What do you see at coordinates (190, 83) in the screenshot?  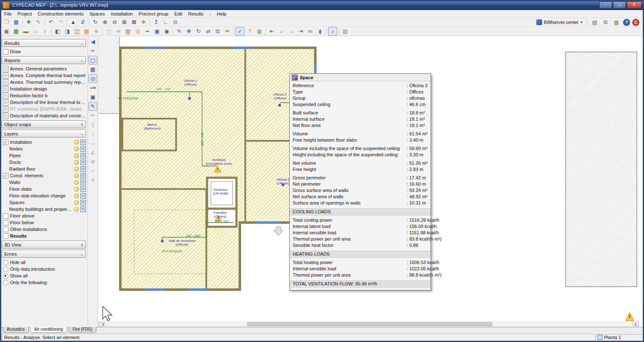 I see `room-label-oficina-1: Oficina 1(Offices)` at bounding box center [190, 83].